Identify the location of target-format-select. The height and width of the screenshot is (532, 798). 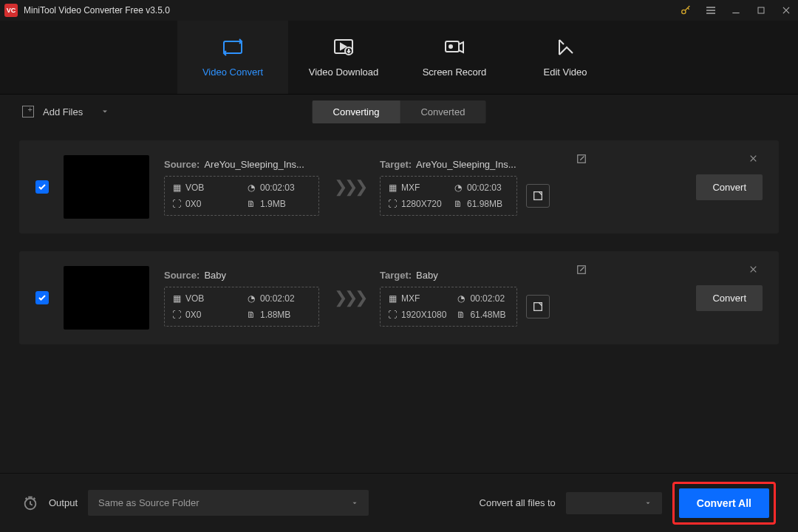
(614, 503).